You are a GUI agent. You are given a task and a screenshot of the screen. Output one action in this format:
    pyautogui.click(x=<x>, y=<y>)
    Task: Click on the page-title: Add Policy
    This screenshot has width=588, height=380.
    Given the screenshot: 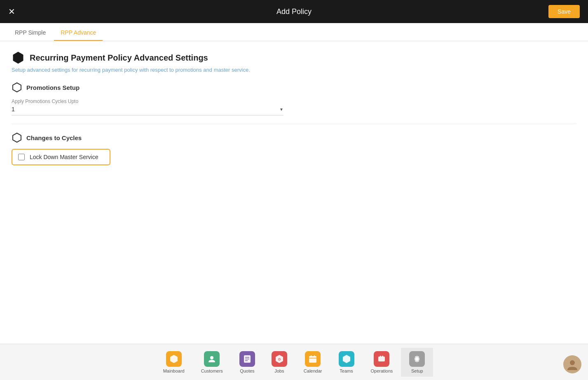 What is the action you would take?
    pyautogui.click(x=294, y=12)
    